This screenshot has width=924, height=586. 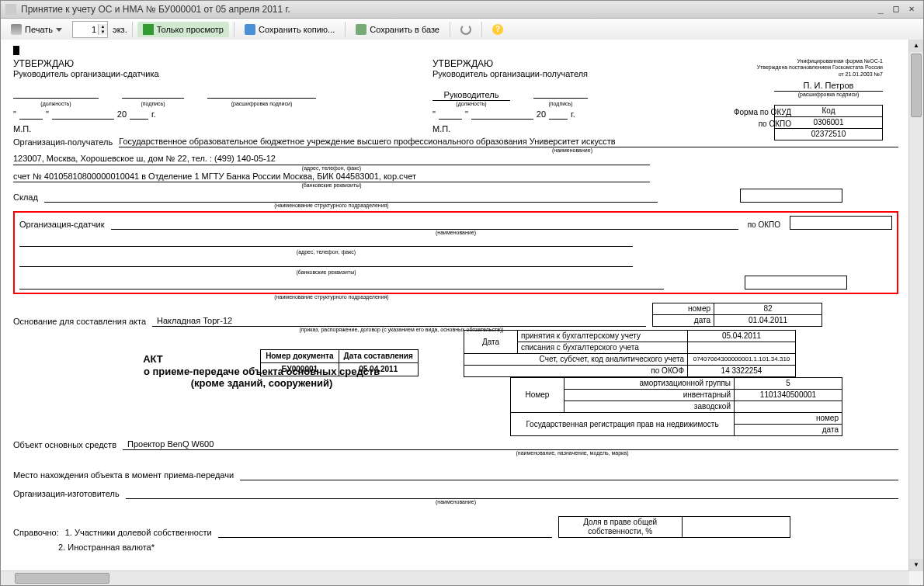 I want to click on warehouse-code-cell, so click(x=791, y=196).